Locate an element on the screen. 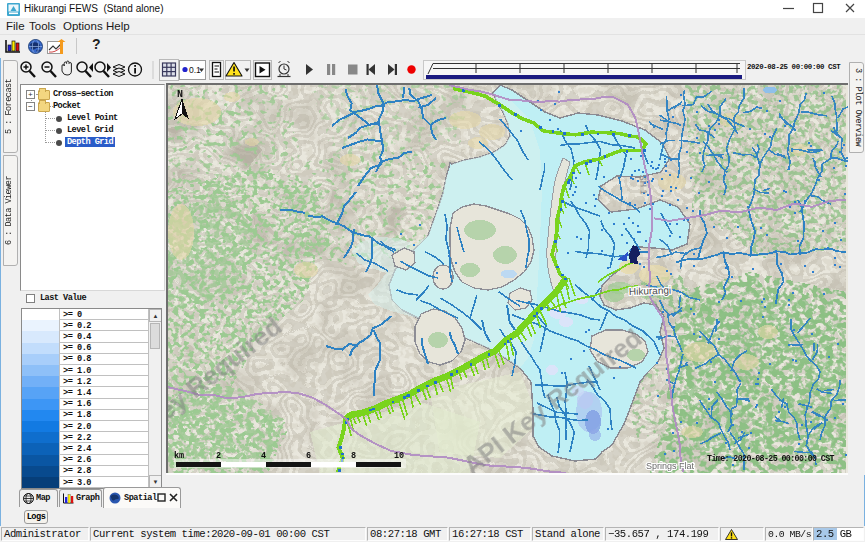 The height and width of the screenshot is (542, 865). svg-text: SH 1 is located at coordinates (644, 184).